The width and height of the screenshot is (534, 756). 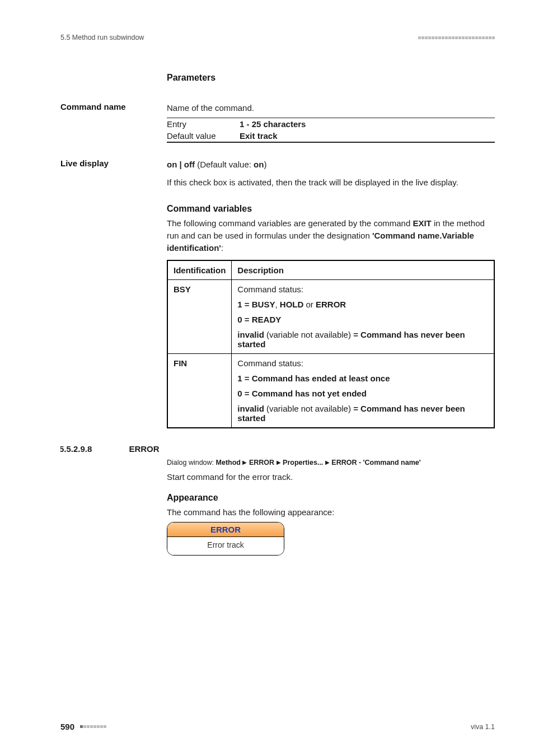 What do you see at coordinates (331, 183) in the screenshot?
I see `live-display-desc: If this check box is activated, then the…` at bounding box center [331, 183].